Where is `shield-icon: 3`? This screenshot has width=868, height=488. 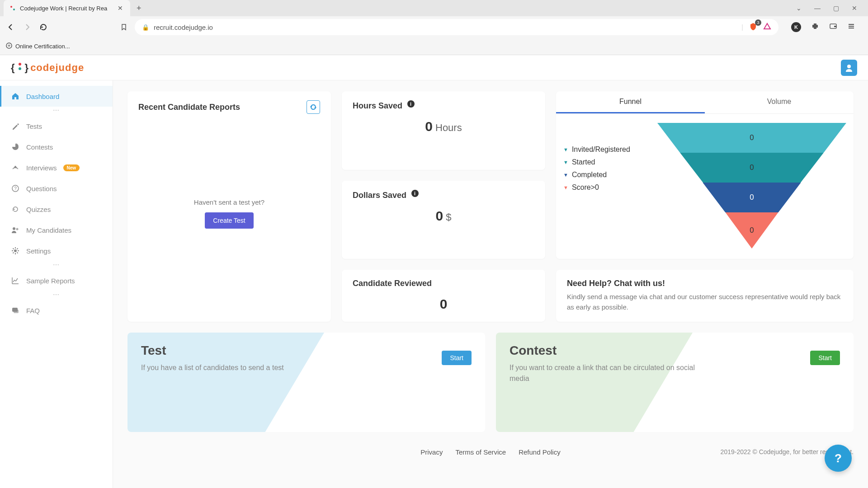
shield-icon: 3 is located at coordinates (753, 27).